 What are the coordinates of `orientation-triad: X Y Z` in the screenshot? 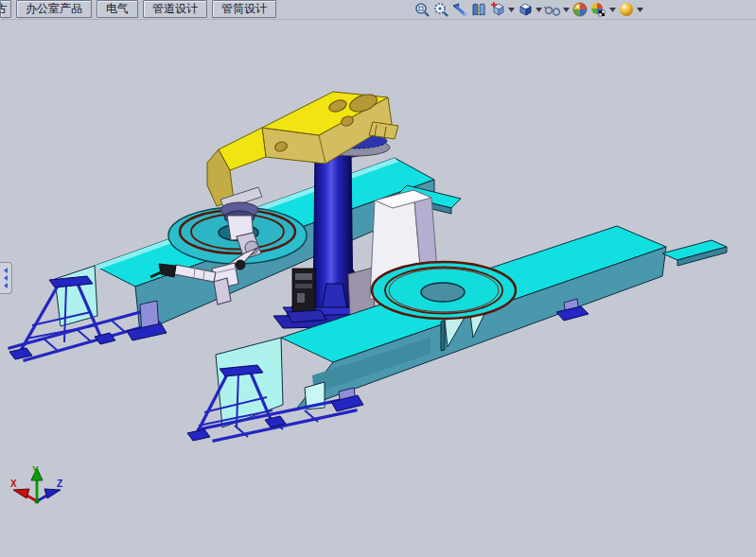 It's located at (36, 484).